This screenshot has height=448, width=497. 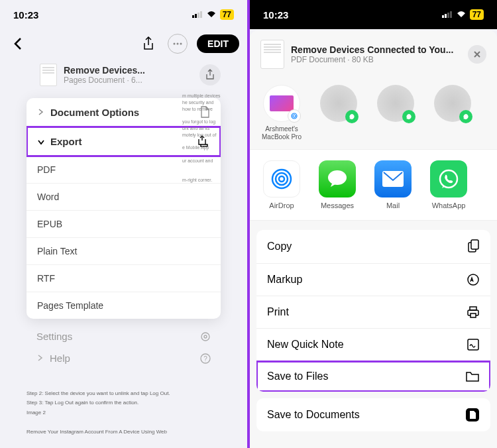 I want to click on action-print: Print, so click(x=374, y=313).